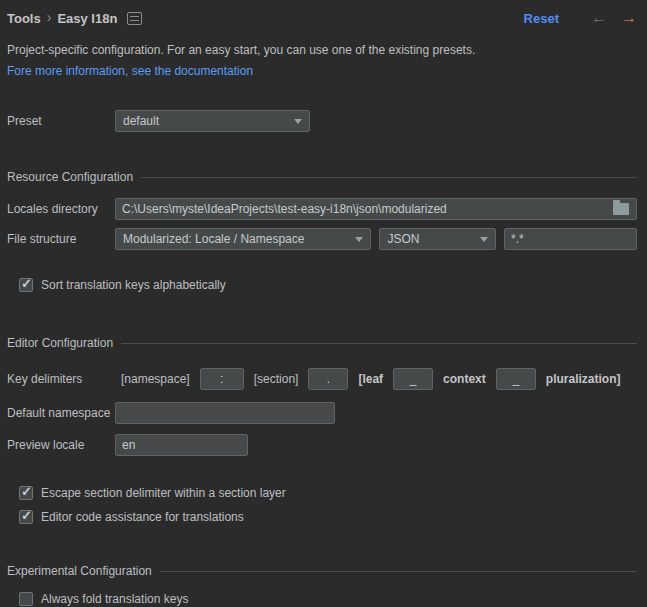  Describe the element at coordinates (134, 18) in the screenshot. I see `easy-i18n-plugin-icon` at that location.